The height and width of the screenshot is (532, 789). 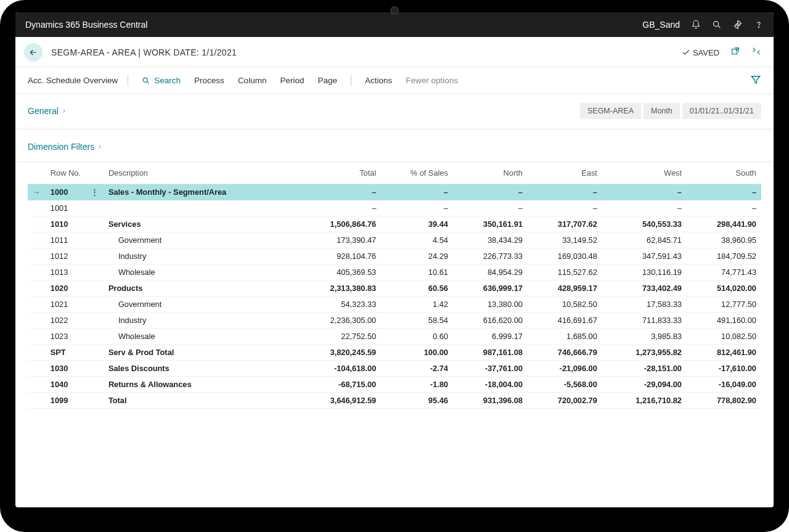 What do you see at coordinates (394, 305) in the screenshot?
I see `table-row: 1021Government54,323.331.4213,380.0010,5…` at bounding box center [394, 305].